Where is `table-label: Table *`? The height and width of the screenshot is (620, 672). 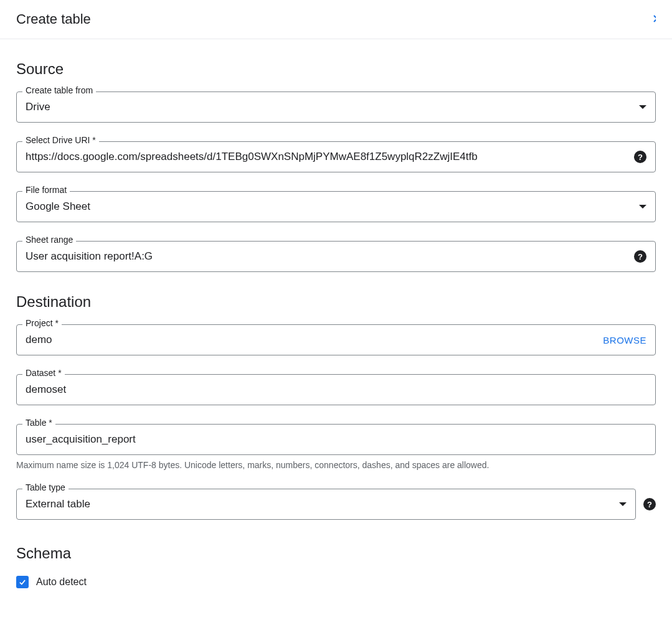
table-label: Table * is located at coordinates (39, 423).